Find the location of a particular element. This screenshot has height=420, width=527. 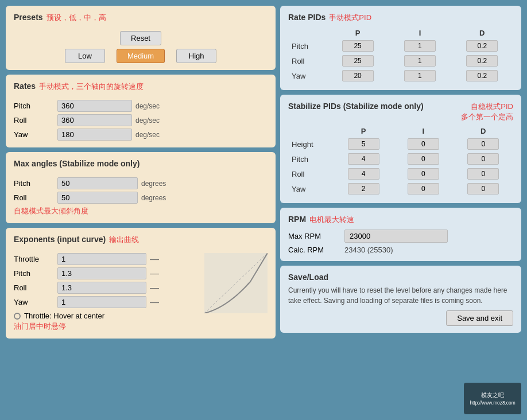

logo-text: 模友之吧http://www.moz8.com is located at coordinates (493, 398).